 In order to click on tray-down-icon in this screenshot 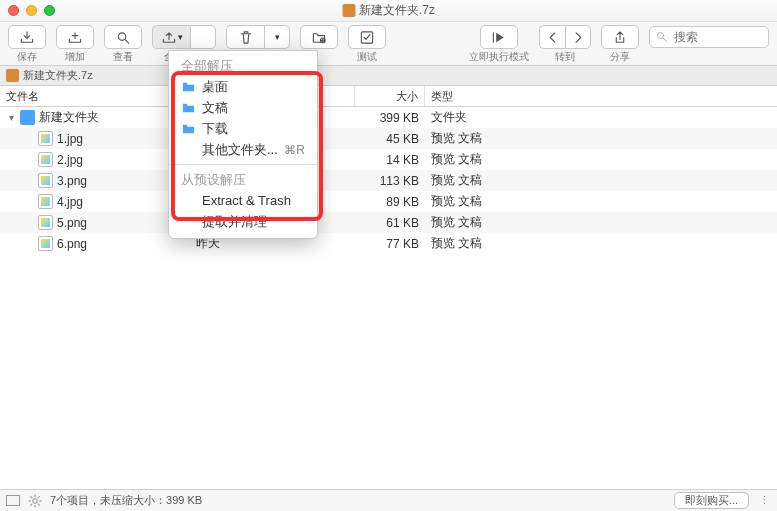, I will do `click(27, 38)`.